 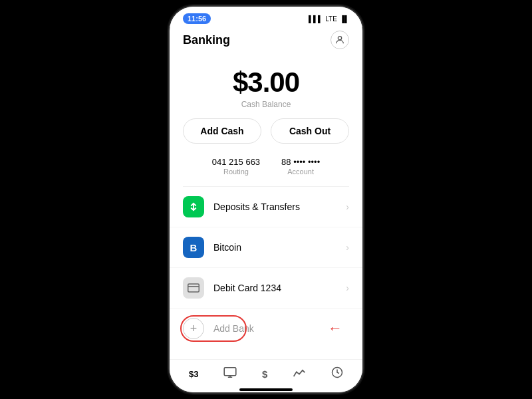 What do you see at coordinates (337, 374) in the screenshot?
I see `nav-history` at bounding box center [337, 374].